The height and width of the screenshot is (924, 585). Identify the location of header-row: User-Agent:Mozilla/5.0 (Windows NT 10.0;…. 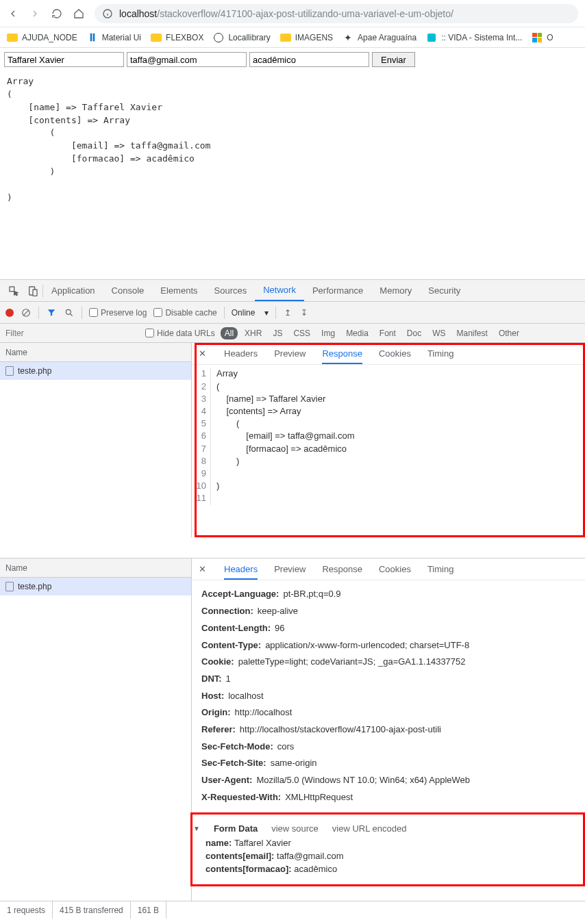
(388, 780).